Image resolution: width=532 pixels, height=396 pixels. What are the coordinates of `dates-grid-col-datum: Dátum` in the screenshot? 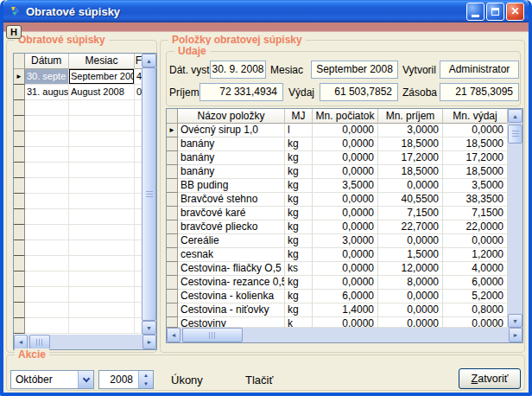 It's located at (47, 61).